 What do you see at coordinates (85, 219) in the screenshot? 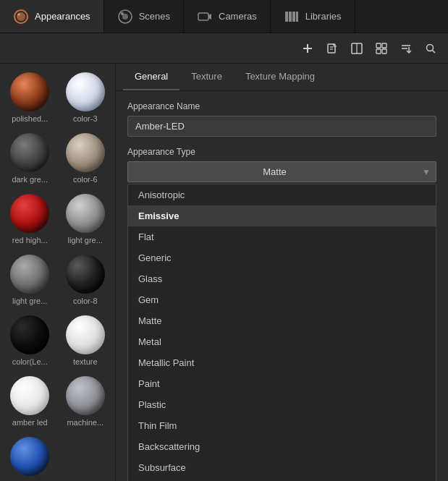
I see `material-item-lightgrey: light gre...` at bounding box center [85, 219].